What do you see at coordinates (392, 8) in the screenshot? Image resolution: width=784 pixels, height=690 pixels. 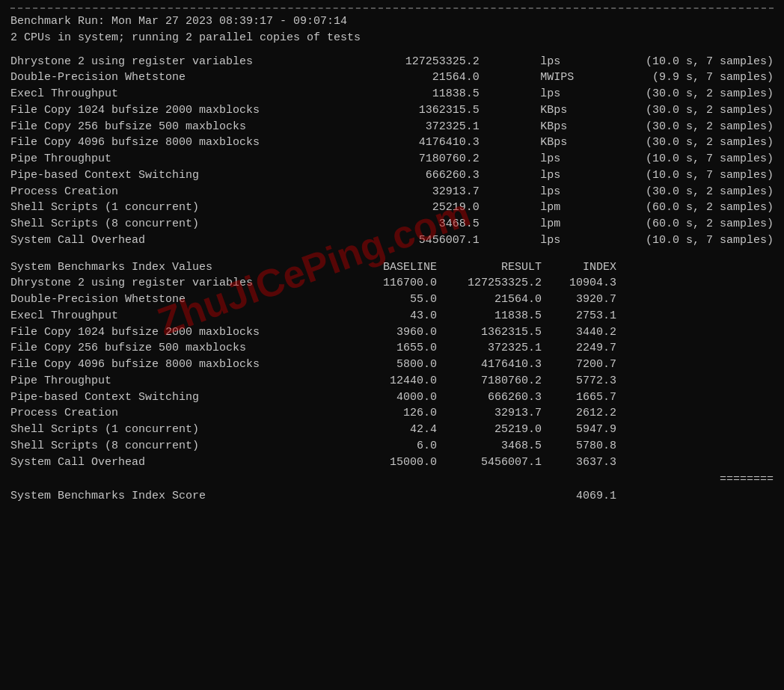 I see `top-border` at bounding box center [392, 8].